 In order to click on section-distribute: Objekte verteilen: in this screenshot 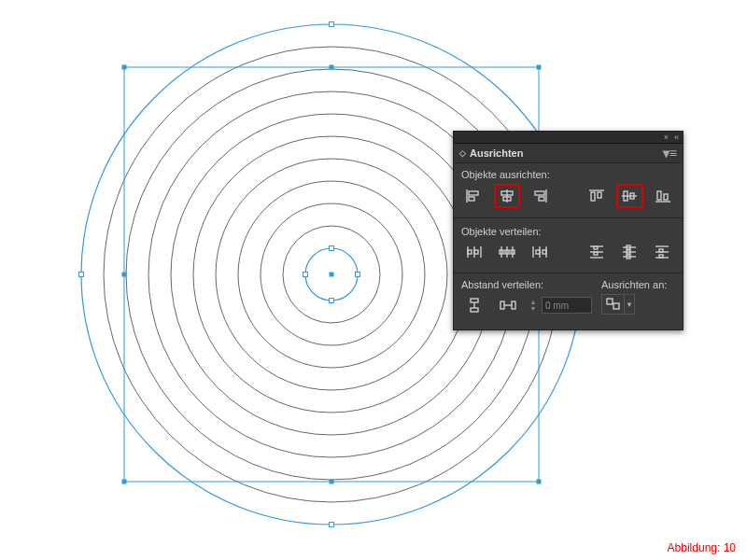, I will do `click(568, 245)`.